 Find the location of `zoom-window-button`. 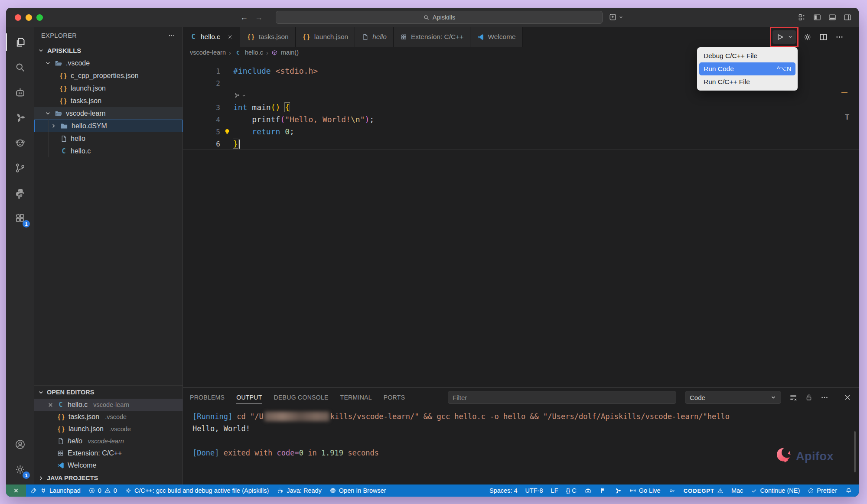

zoom-window-button is located at coordinates (40, 17).